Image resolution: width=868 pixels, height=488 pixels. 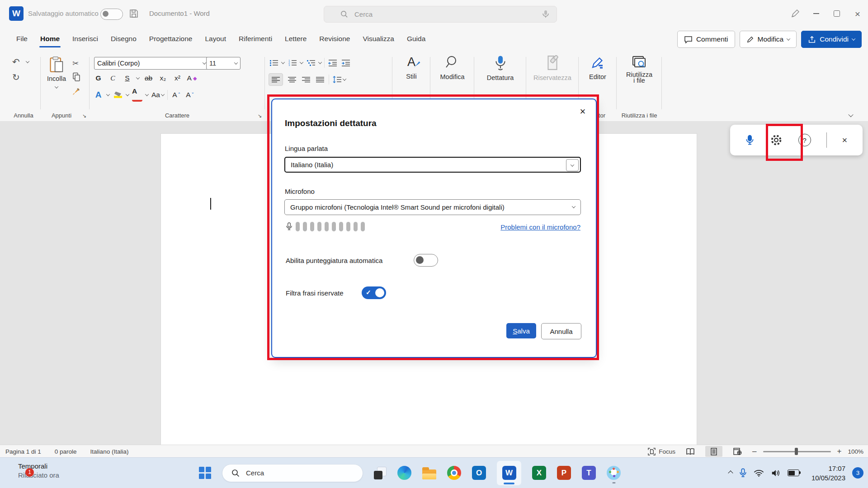 What do you see at coordinates (479, 473) in the screenshot?
I see `outlook-icon: O` at bounding box center [479, 473].